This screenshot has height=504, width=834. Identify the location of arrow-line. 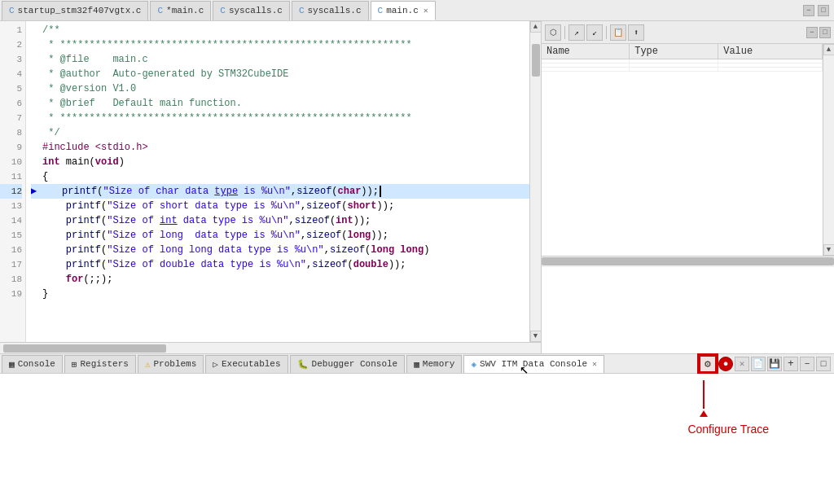
(704, 394).